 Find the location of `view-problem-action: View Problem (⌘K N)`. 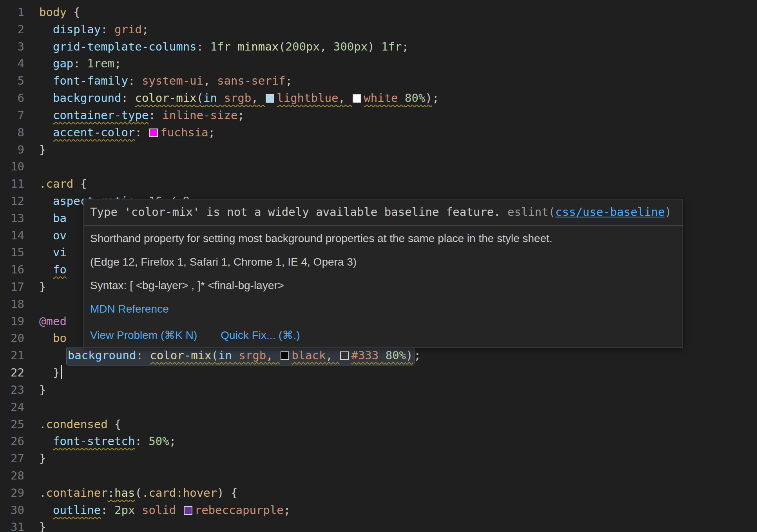

view-problem-action: View Problem (⌘K N) is located at coordinates (143, 335).